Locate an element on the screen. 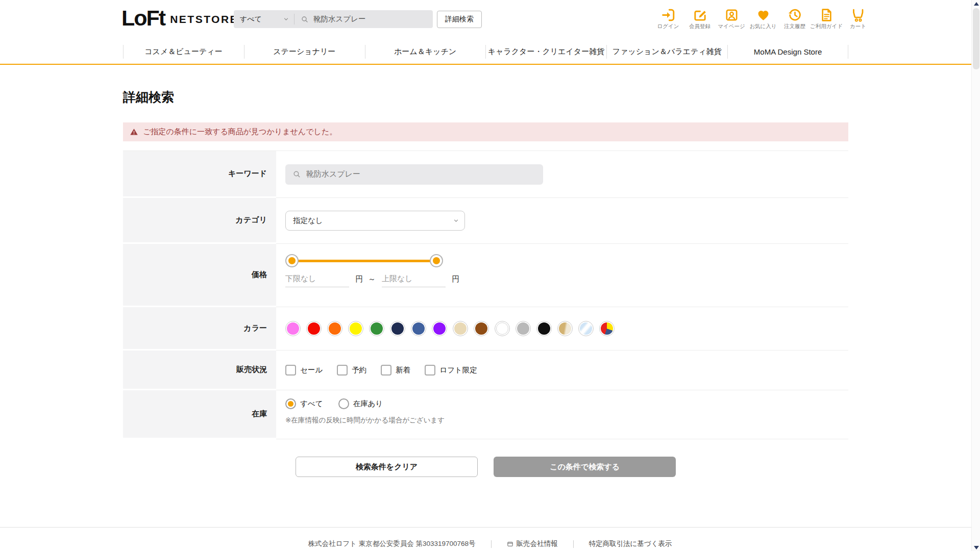 This screenshot has width=980, height=551. color-swatch-silver is located at coordinates (586, 329).